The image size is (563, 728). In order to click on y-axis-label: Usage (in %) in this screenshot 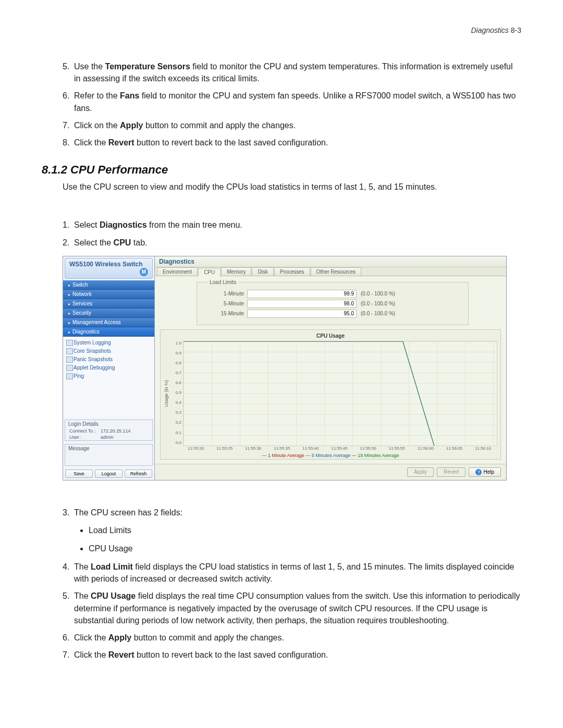, I will do `click(167, 393)`.